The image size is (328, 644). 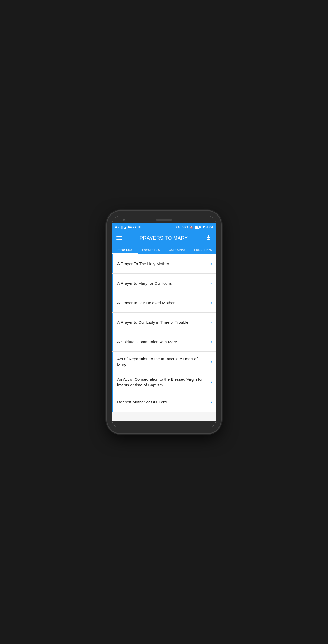 What do you see at coordinates (162, 362) in the screenshot?
I see `prayer-title: Act of Reparation to the Immaculate Hear…` at bounding box center [162, 362].